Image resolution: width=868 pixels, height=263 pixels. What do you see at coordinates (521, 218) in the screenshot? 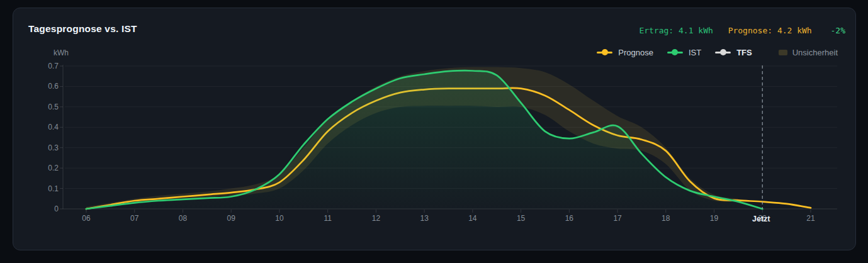
I see `x-tick-label: 15` at bounding box center [521, 218].